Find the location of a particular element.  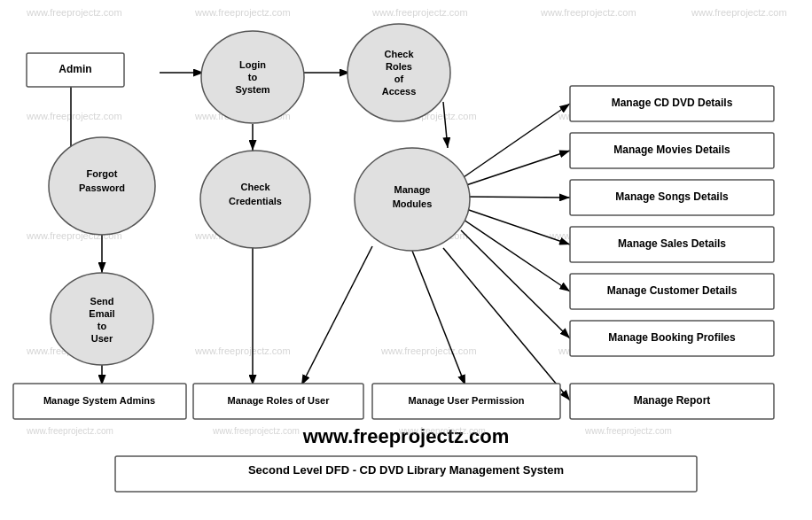

arrow-mod-booking is located at coordinates (516, 284).